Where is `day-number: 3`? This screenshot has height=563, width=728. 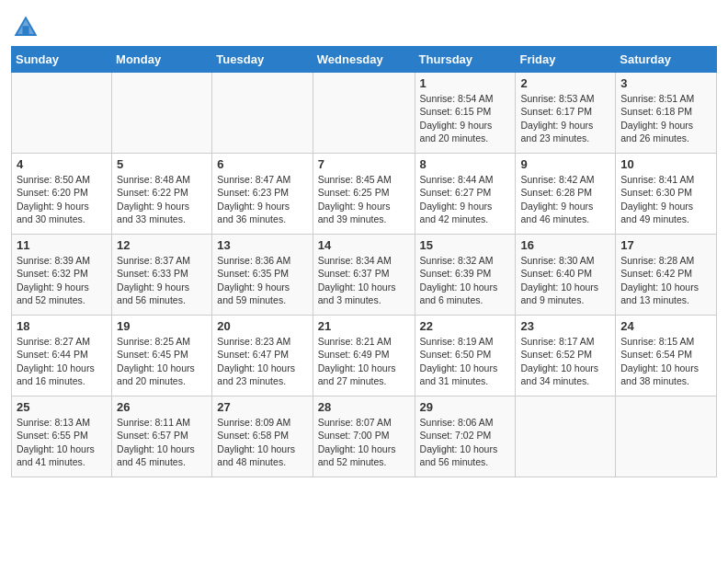 day-number: 3 is located at coordinates (665, 83).